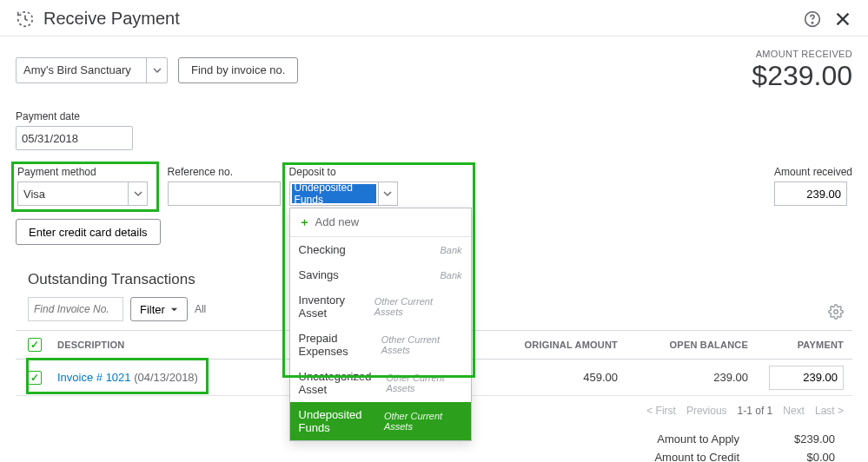 The width and height of the screenshot is (868, 462). What do you see at coordinates (92, 70) in the screenshot?
I see `customer-select: Amy's Bird Sanctuary` at bounding box center [92, 70].